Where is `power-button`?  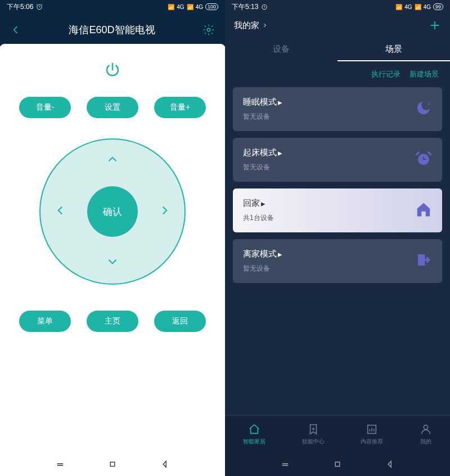 power-button is located at coordinates (112, 70).